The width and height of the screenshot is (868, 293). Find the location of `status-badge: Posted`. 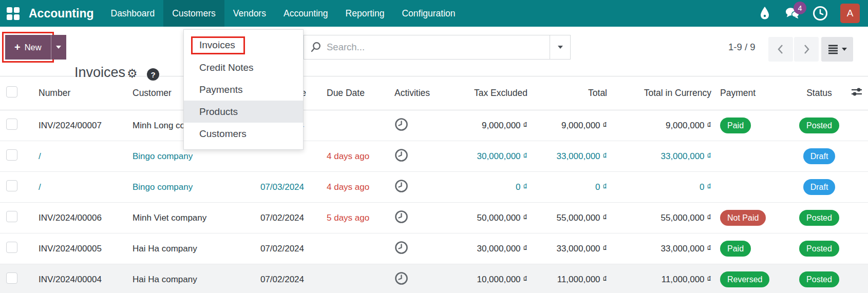

status-badge: Posted is located at coordinates (819, 279).